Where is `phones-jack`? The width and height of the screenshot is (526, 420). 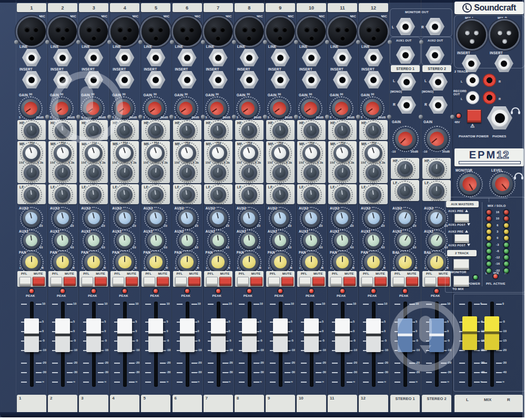 phones-jack is located at coordinates (500, 118).